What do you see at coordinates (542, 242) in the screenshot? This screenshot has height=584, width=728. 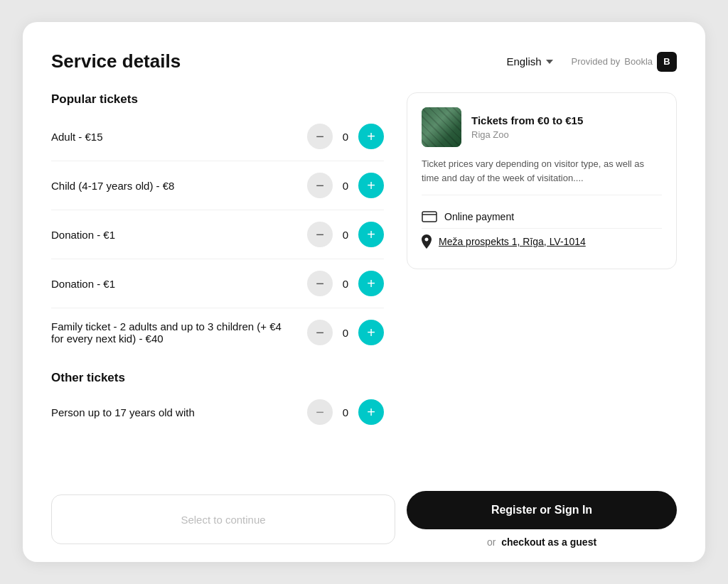 I see `location-row: Meža prospekts 1, Rīga, LV-1014` at bounding box center [542, 242].